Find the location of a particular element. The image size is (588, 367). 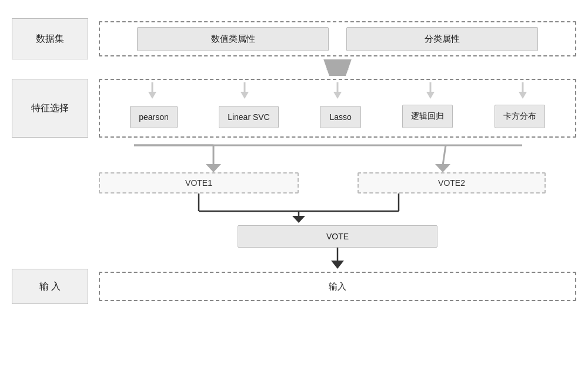

vote2-box: VOTE2 is located at coordinates (452, 183).